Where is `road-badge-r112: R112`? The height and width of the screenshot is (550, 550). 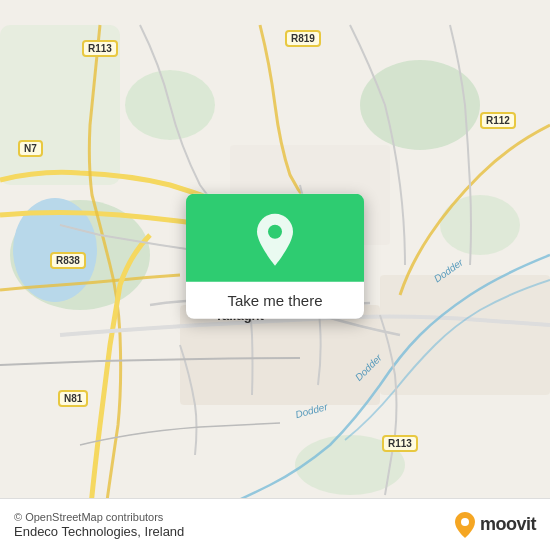 road-badge-r112: R112 is located at coordinates (498, 120).